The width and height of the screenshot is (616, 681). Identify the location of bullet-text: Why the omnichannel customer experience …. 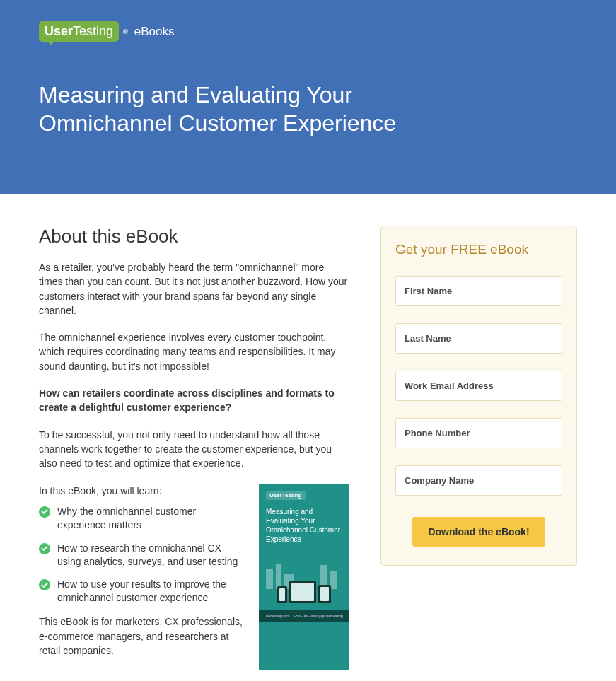
(150, 518).